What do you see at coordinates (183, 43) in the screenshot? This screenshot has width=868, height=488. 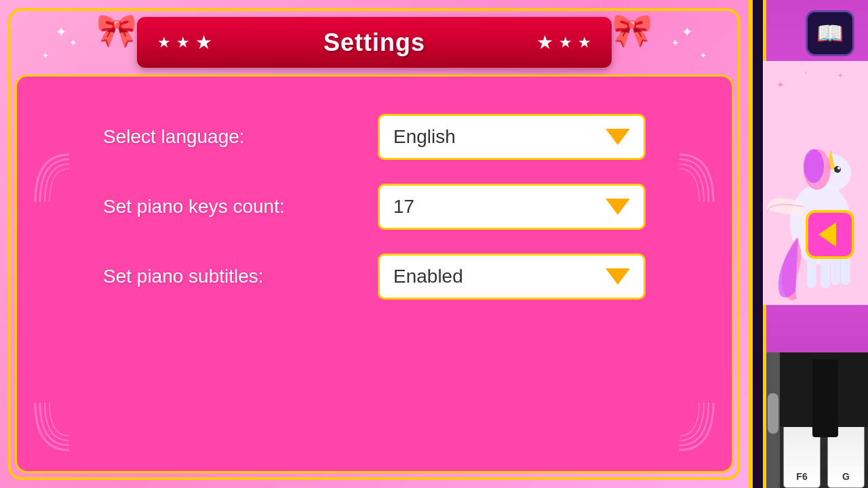 I see `star-left-2: ★` at bounding box center [183, 43].